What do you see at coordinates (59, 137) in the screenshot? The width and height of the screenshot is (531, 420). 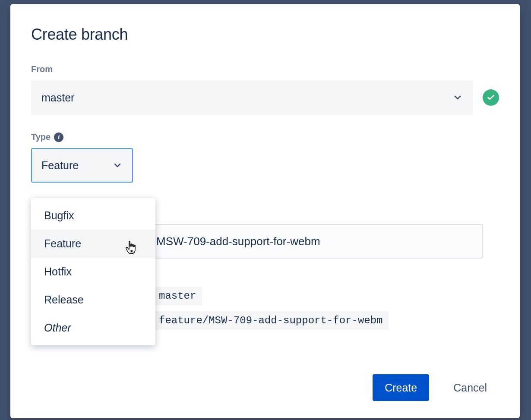 I see `info-icon: i` at bounding box center [59, 137].